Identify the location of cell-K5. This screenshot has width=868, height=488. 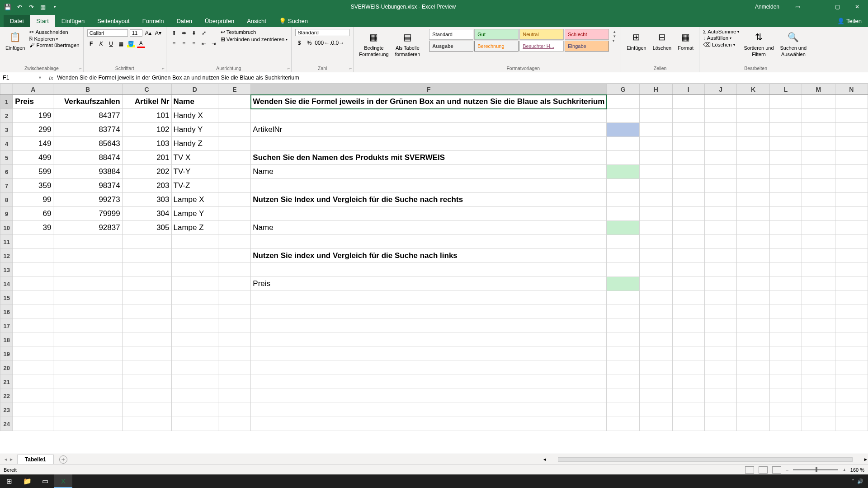
(753, 158).